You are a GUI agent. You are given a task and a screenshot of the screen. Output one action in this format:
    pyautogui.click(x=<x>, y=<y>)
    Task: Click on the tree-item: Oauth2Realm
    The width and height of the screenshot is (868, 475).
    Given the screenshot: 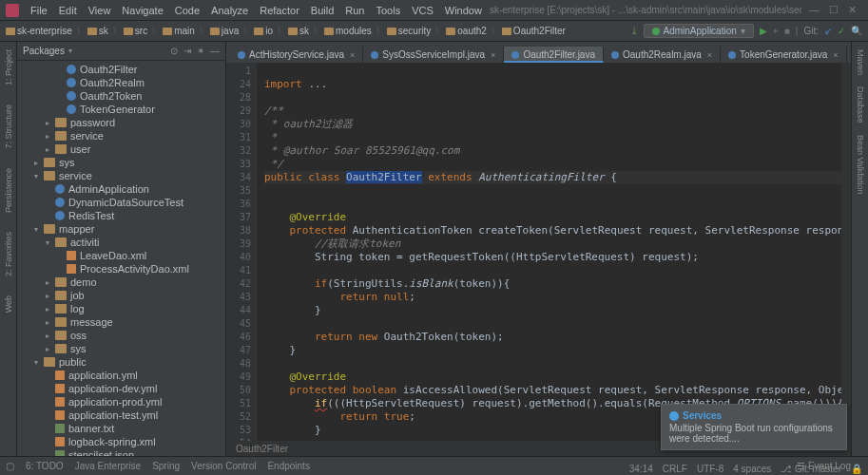 What is the action you would take?
    pyautogui.click(x=122, y=83)
    